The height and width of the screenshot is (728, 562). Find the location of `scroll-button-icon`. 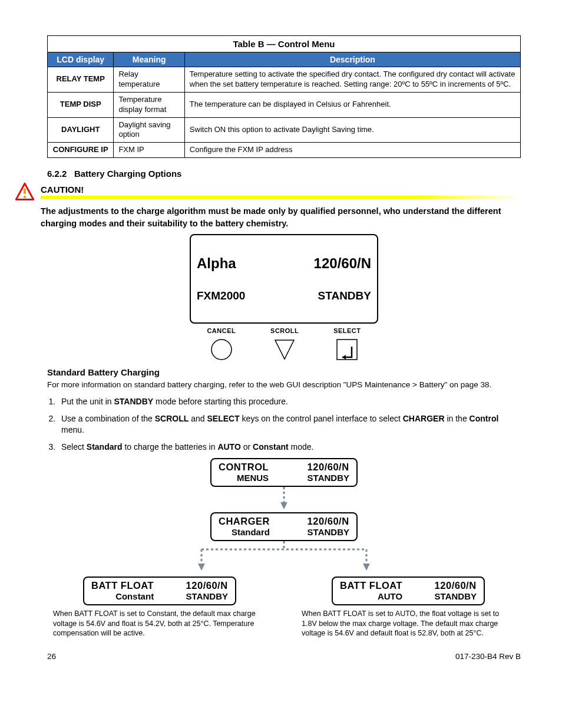

scroll-button-icon is located at coordinates (285, 350).